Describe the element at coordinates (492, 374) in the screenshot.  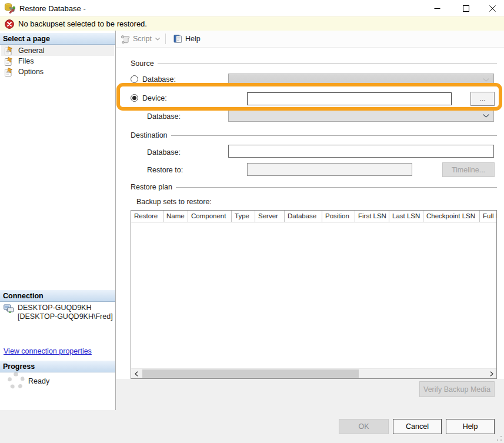
I see `chevron-right-icon` at that location.